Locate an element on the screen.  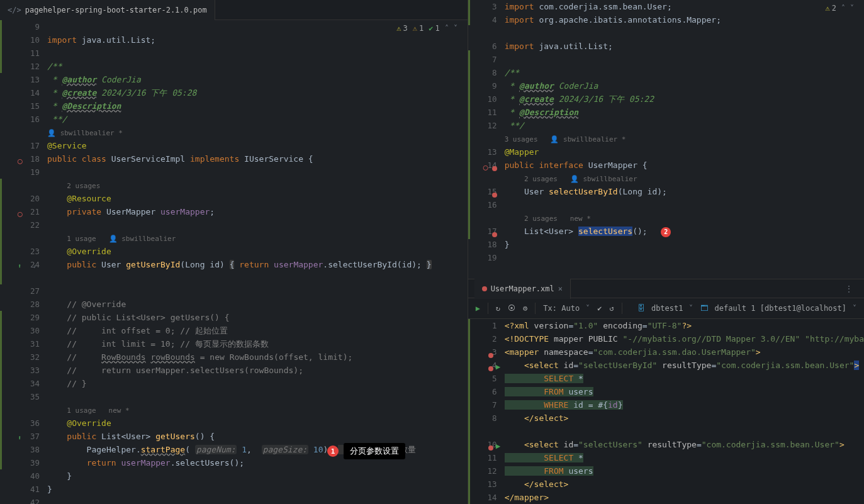
callout-1-number: 1 is located at coordinates (333, 451).